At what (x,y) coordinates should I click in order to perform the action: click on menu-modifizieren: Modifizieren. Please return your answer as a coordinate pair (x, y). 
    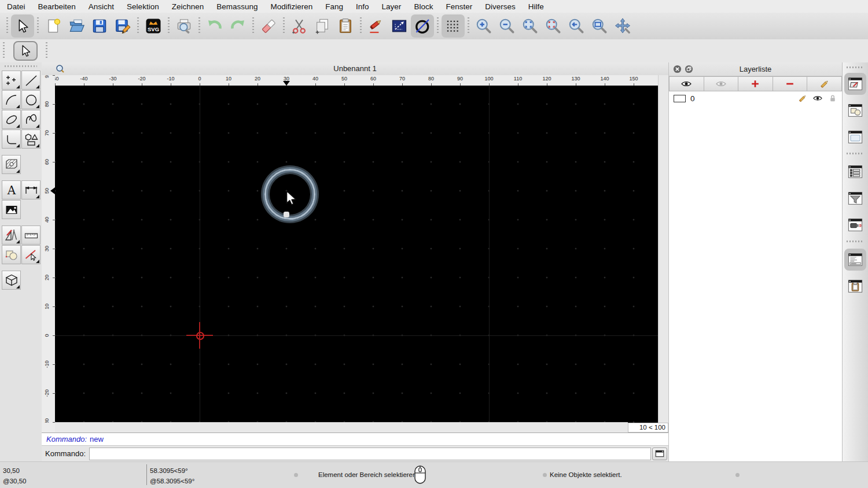
    Looking at the image, I should click on (292, 7).